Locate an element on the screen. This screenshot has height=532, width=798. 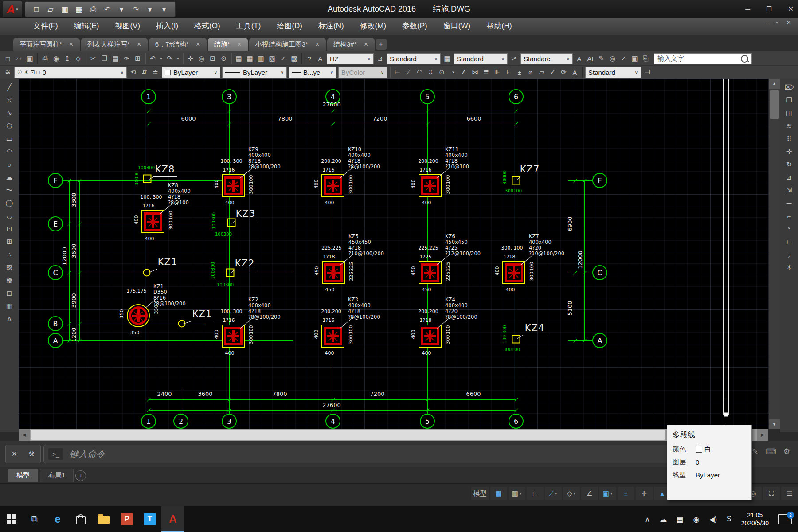
tray-volume-icon: ◀) is located at coordinates (713, 520).